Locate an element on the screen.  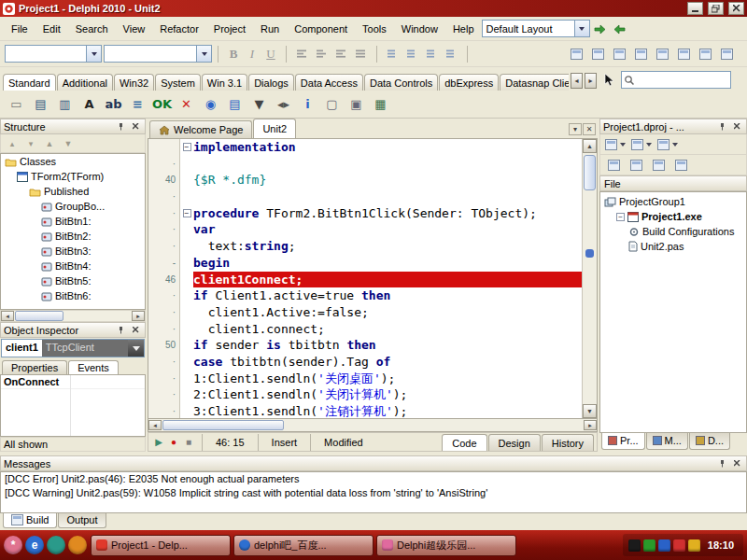
macro-stop-icon: ■ is located at coordinates (189, 442).